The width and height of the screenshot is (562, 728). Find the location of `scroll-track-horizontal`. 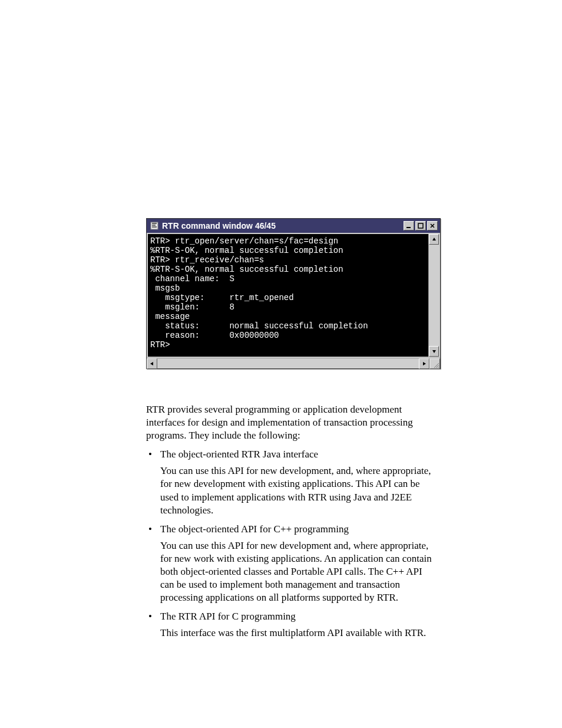

scroll-track-horizontal is located at coordinates (288, 363).